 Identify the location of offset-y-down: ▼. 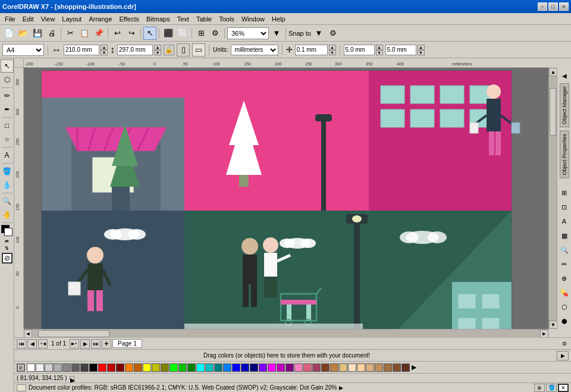
(421, 52).